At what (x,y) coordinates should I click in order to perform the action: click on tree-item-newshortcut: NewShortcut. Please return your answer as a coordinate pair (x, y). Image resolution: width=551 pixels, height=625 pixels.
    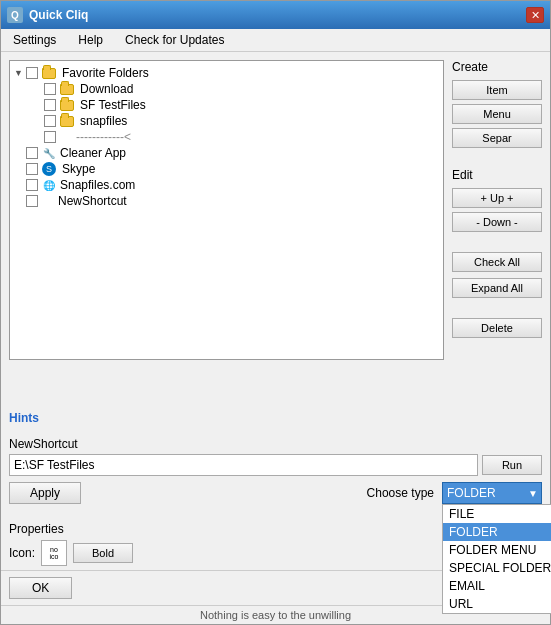
    Looking at the image, I should click on (226, 201).